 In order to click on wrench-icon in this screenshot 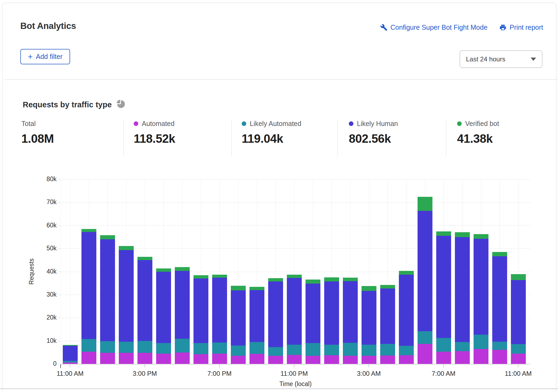, I will do `click(384, 28)`.